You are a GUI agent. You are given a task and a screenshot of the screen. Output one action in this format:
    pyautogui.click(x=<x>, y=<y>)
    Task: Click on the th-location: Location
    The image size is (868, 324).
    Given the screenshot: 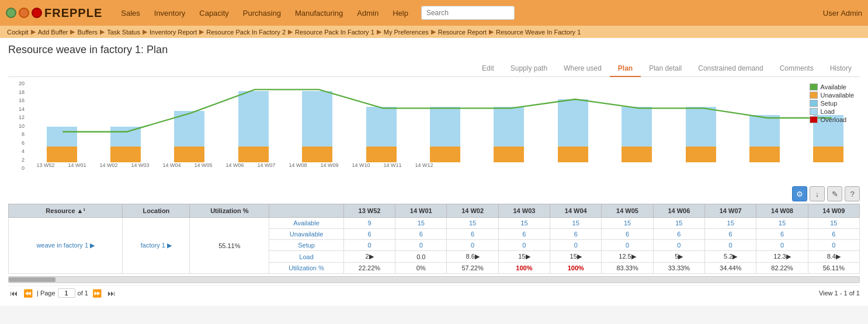 What is the action you would take?
    pyautogui.click(x=157, y=211)
    